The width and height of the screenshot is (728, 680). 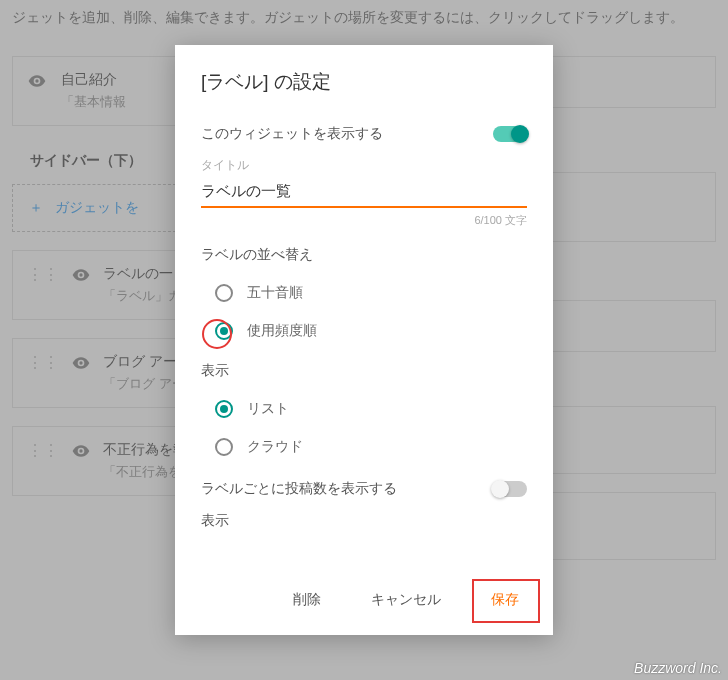 What do you see at coordinates (364, 335) in the screenshot?
I see `sort-freq-option: 使用頻度順` at bounding box center [364, 335].